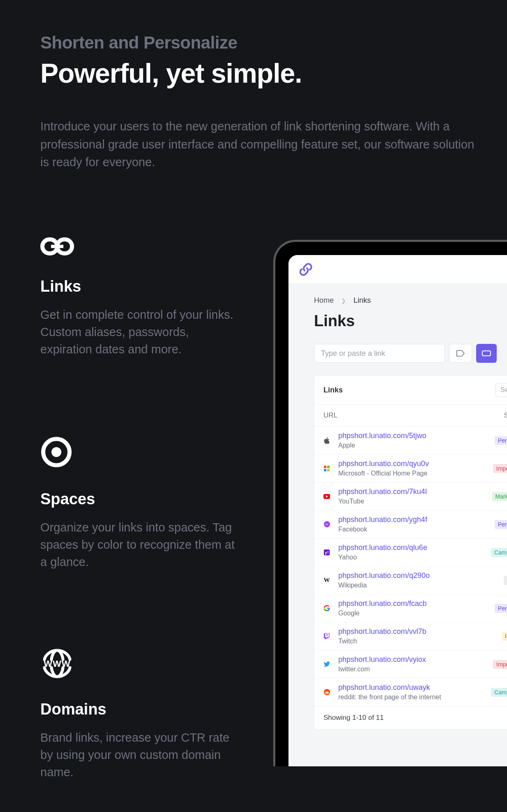  Describe the element at coordinates (411, 441) in the screenshot. I see `table-row: phpshort.lunatio.com/5tjwoApplePersonal` at that location.